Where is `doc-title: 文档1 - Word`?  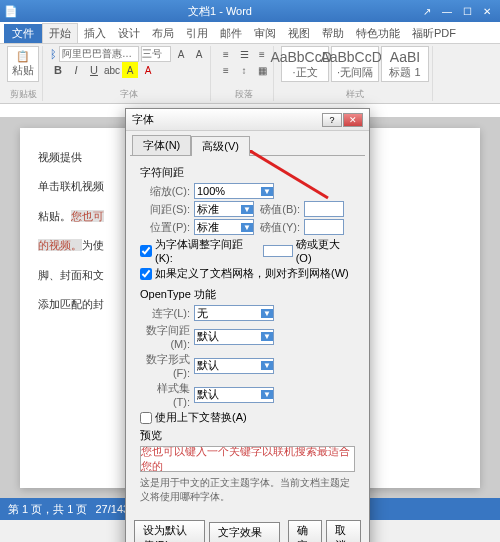 doc-title: 文档1 - Word is located at coordinates (220, 12).